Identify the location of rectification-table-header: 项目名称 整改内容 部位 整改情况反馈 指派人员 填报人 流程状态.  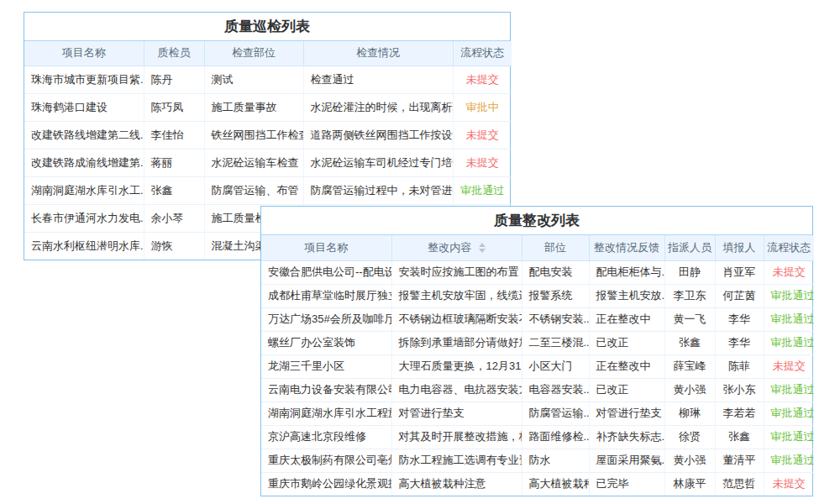
(538, 248).